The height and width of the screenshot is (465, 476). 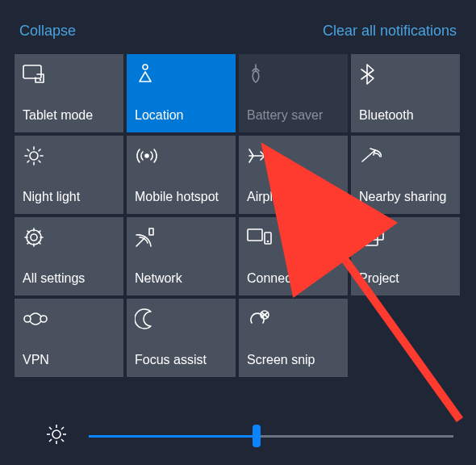 I want to click on screen-snip-icon, so click(x=294, y=319).